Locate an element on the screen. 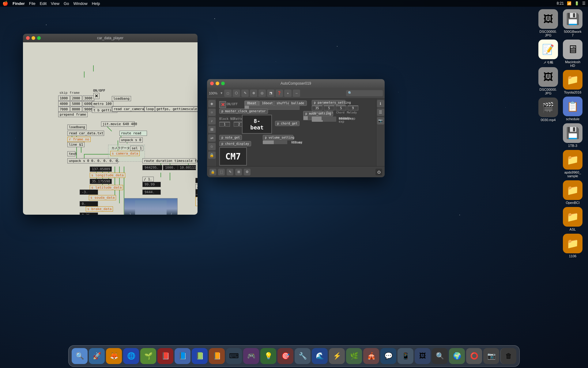 The image size is (588, 368). ac-bottom-btn-2: ⬚ is located at coordinates (221, 172).